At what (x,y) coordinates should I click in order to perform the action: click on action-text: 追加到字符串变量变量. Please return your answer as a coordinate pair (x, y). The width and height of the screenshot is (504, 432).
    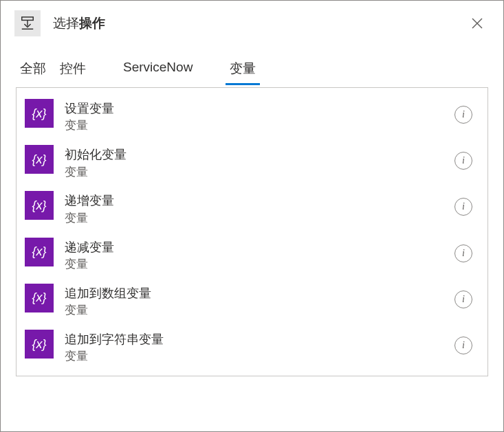
    Looking at the image, I should click on (260, 348).